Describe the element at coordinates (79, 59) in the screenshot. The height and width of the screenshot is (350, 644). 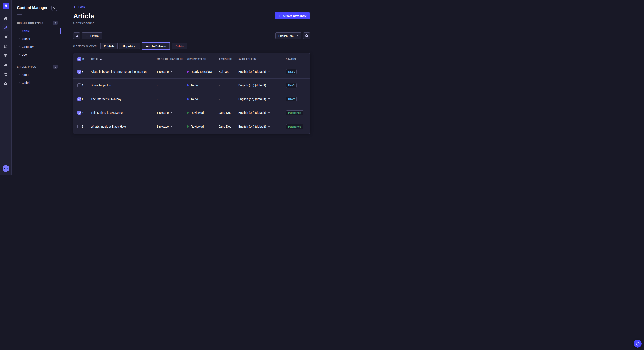
I see `select-all-checkbox` at that location.